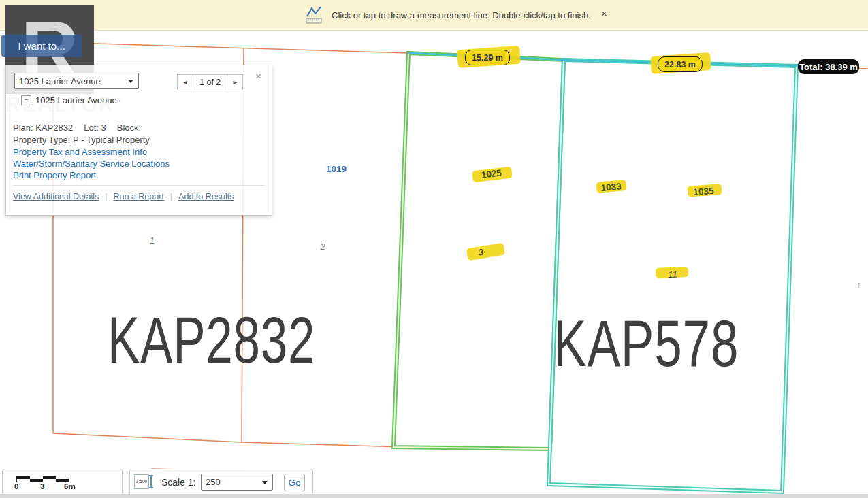 The width and height of the screenshot is (868, 498). Describe the element at coordinates (143, 482) in the screenshot. I see `scale-input-icon: 1:500` at that location.